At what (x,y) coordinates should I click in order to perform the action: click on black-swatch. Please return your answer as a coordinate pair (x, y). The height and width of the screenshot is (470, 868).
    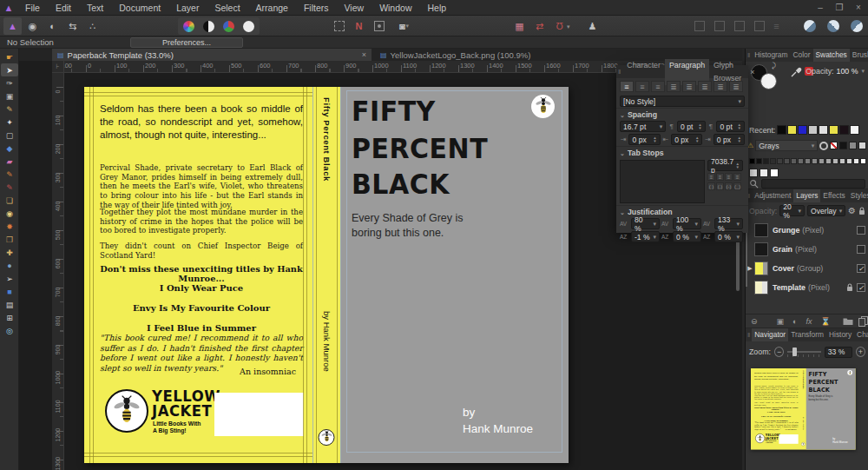
    Looking at the image, I should click on (844, 146).